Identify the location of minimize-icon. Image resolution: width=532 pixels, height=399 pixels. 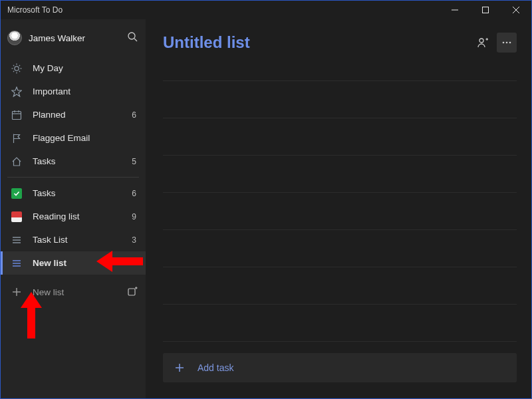
(455, 10).